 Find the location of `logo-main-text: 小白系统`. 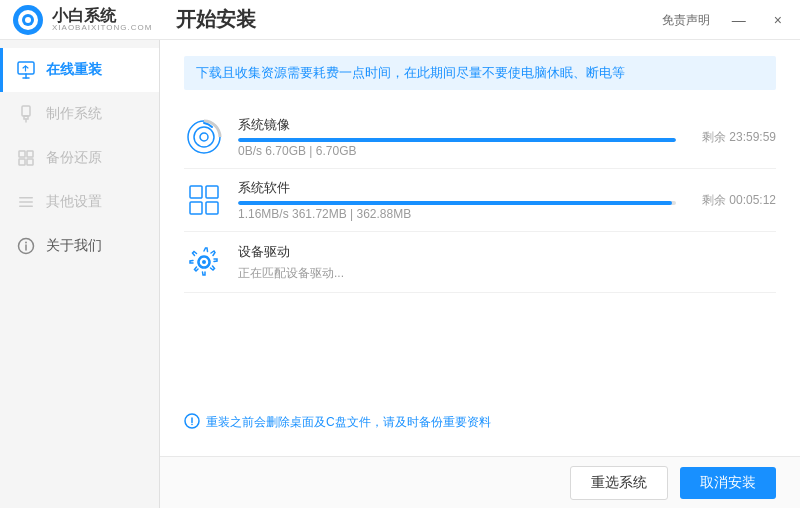

logo-main-text: 小白系统 is located at coordinates (102, 16).